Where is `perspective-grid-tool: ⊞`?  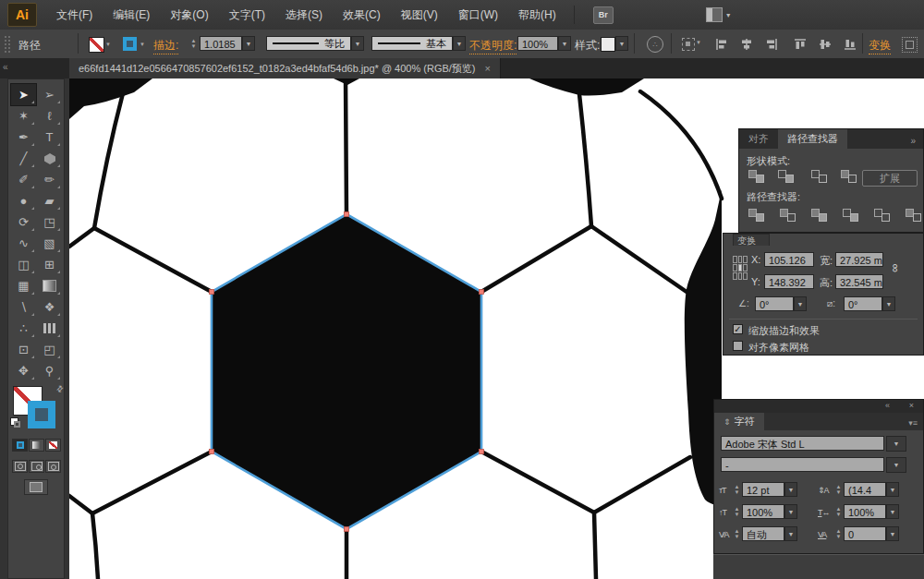
perspective-grid-tool: ⊞ is located at coordinates (50, 264).